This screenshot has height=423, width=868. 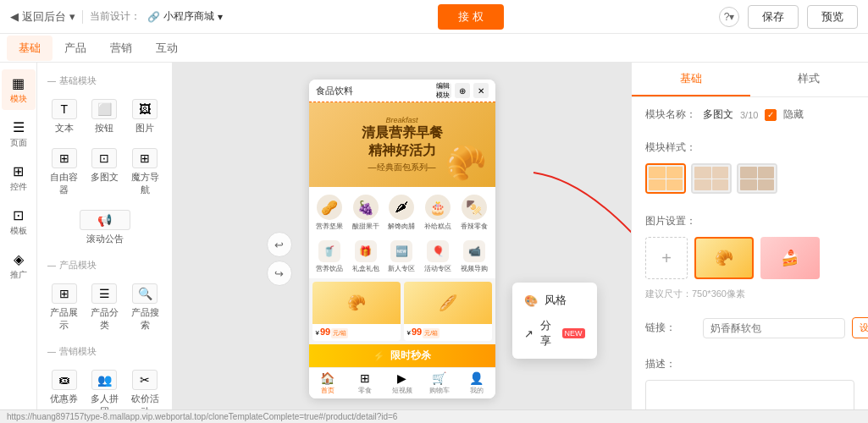 I want to click on right-tab-style: 样式, so click(x=810, y=80).